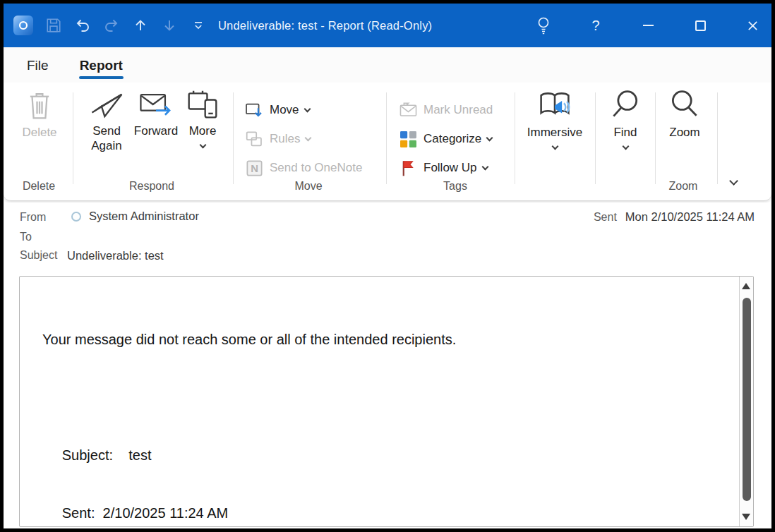  What do you see at coordinates (169, 25) in the screenshot?
I see `move-down-button` at bounding box center [169, 25].